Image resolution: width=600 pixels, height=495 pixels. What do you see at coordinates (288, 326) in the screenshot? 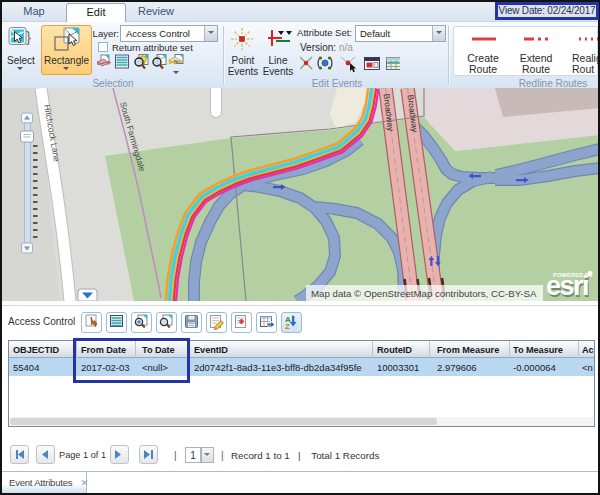
I see `svg-text: Z` at bounding box center [288, 326].